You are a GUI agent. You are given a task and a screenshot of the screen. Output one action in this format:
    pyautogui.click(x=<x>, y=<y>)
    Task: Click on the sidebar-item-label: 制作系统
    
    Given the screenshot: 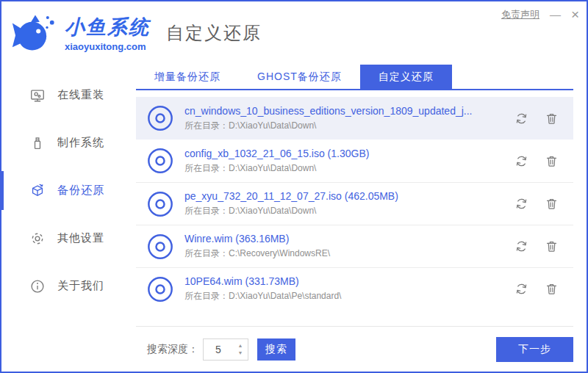 What is the action you would take?
    pyautogui.click(x=81, y=142)
    